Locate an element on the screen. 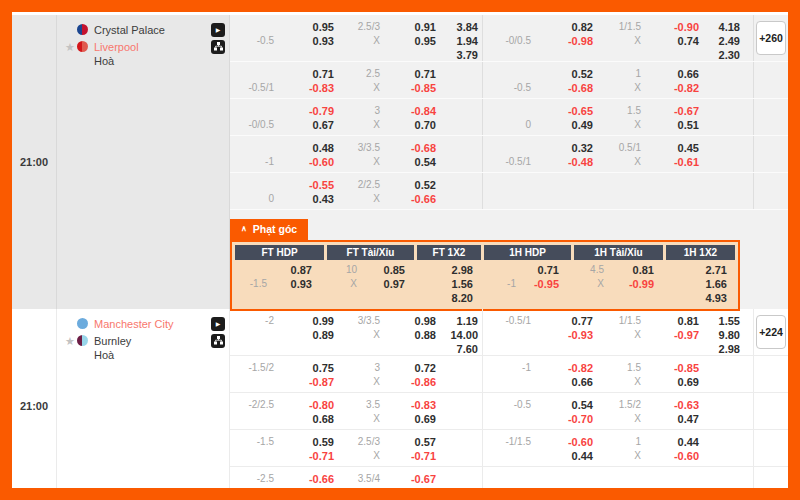 This screenshot has width=800, height=500. corners-tab: ∧Phạt góc is located at coordinates (269, 230).